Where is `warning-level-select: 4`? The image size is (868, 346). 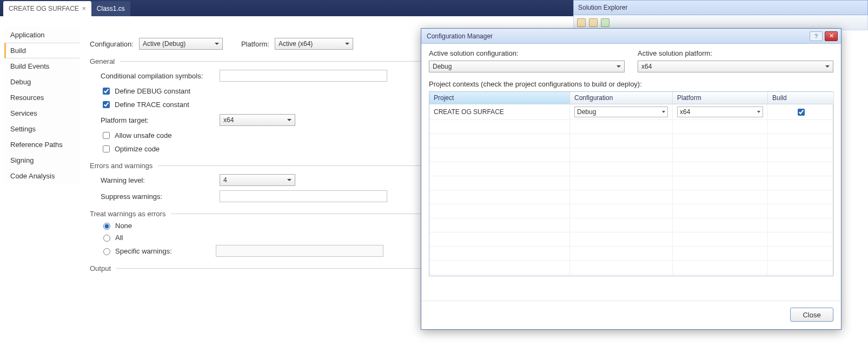 warning-level-select: 4 is located at coordinates (257, 180).